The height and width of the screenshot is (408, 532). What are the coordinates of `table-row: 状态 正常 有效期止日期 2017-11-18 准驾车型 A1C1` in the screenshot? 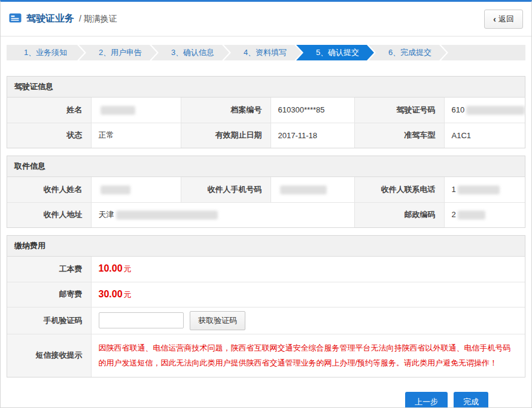 It's located at (266, 135).